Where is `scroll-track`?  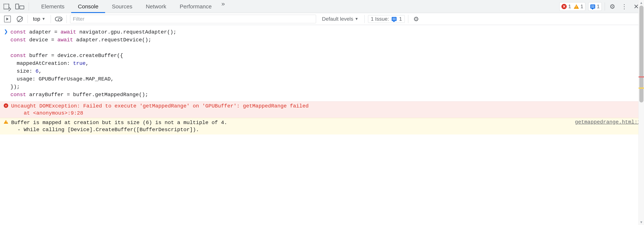 scroll-track is located at coordinates (641, 70).